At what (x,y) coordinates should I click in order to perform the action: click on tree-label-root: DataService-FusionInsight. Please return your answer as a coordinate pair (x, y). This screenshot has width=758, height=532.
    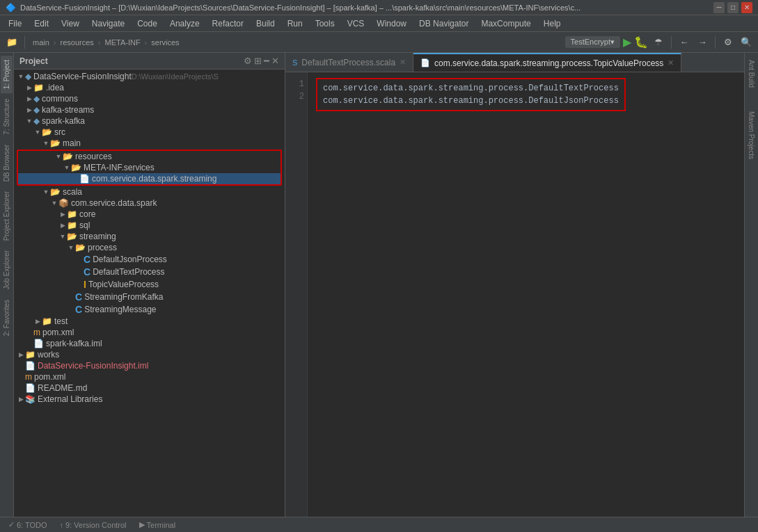
    Looking at the image, I should click on (82, 76).